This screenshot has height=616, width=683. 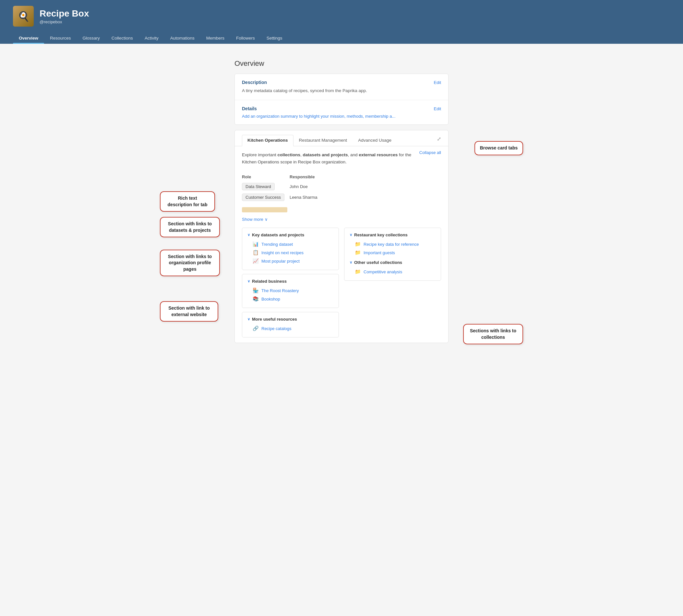 What do you see at coordinates (291, 282) in the screenshot?
I see `left-sections: ∨ Key datasets and projects 📊 Trending d…` at bounding box center [291, 282].